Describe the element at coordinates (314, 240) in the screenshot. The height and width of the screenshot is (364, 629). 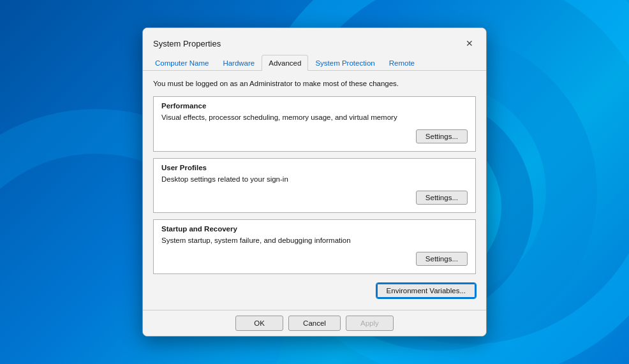
I see `startup-recovery-desc: System startup, system failure, and debu…` at that location.